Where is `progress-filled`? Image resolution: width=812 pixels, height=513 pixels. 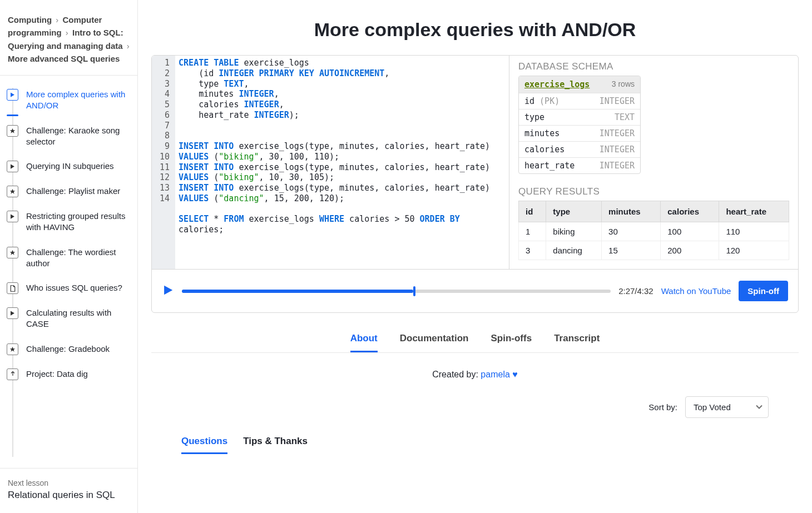 progress-filled is located at coordinates (298, 291).